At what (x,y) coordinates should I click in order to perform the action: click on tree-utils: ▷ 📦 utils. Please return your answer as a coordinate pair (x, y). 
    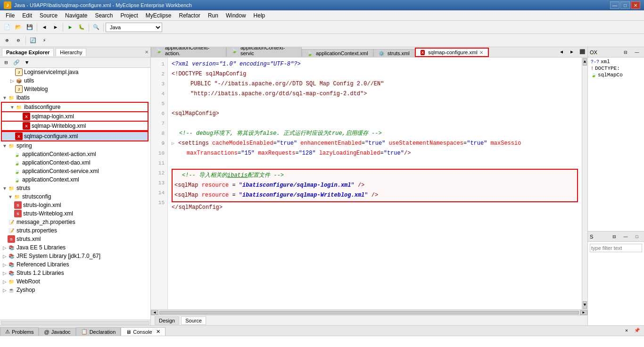
    Looking at the image, I should click on (75, 81).